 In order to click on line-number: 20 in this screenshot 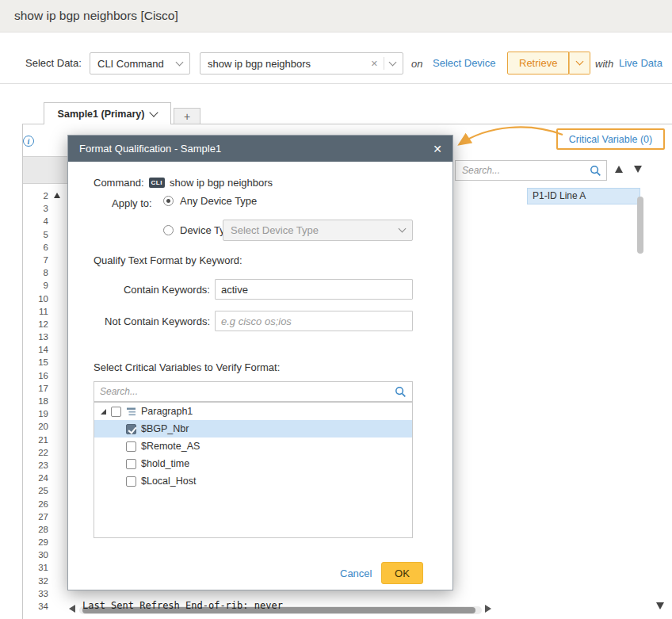, I will do `click(37, 426)`.